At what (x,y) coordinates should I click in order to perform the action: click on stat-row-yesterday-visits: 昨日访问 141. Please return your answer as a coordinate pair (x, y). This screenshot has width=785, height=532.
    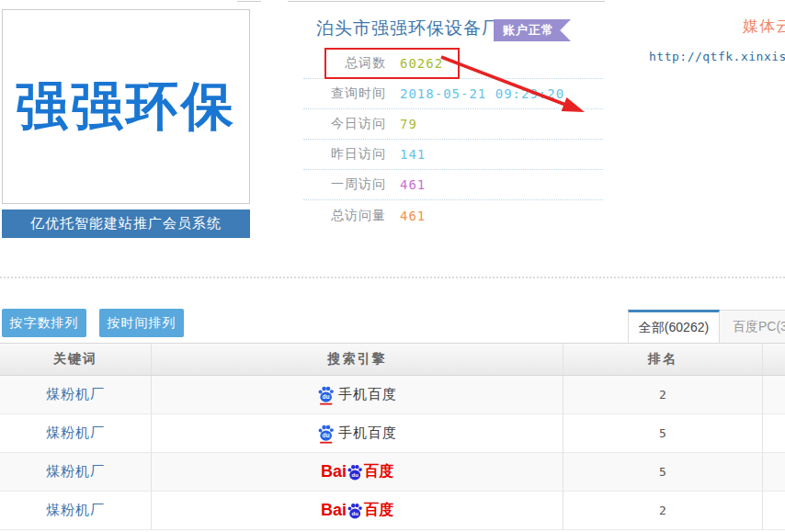
    Looking at the image, I should click on (453, 154).